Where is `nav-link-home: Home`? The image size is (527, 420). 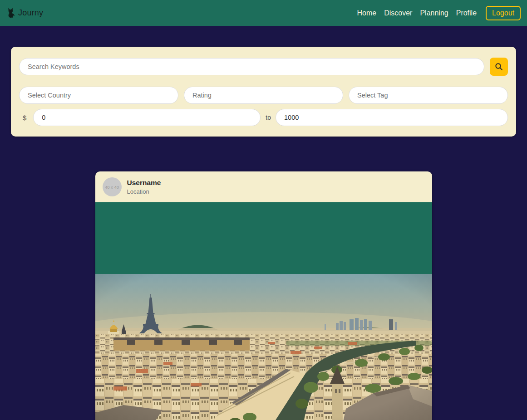
nav-link-home: Home is located at coordinates (367, 13).